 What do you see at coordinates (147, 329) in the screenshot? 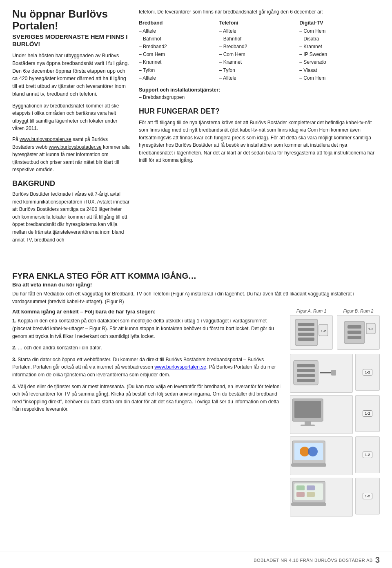
I see `step-1-text: 1. Koppla in den ena kontakten på den da…` at bounding box center [147, 329].